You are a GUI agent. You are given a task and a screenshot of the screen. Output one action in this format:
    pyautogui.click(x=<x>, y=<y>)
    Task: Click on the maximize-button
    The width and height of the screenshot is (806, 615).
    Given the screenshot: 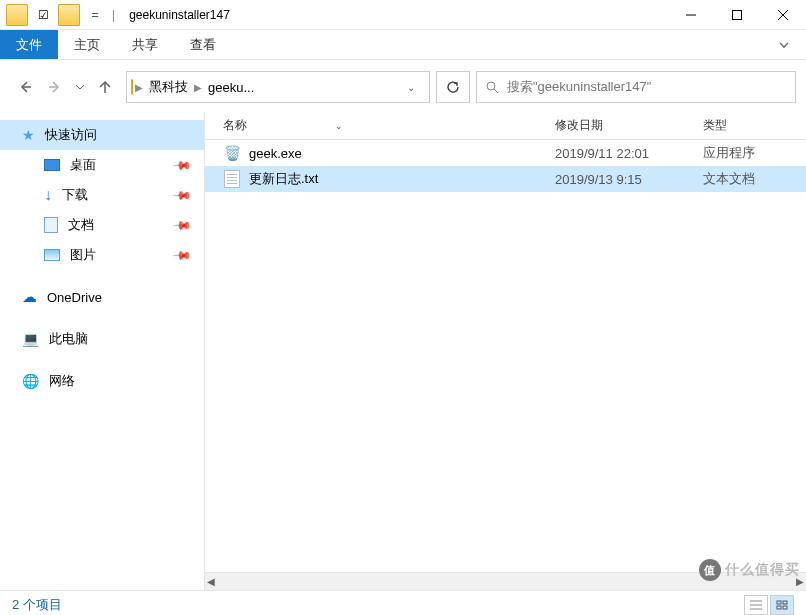 What is the action you would take?
    pyautogui.click(x=737, y=15)
    